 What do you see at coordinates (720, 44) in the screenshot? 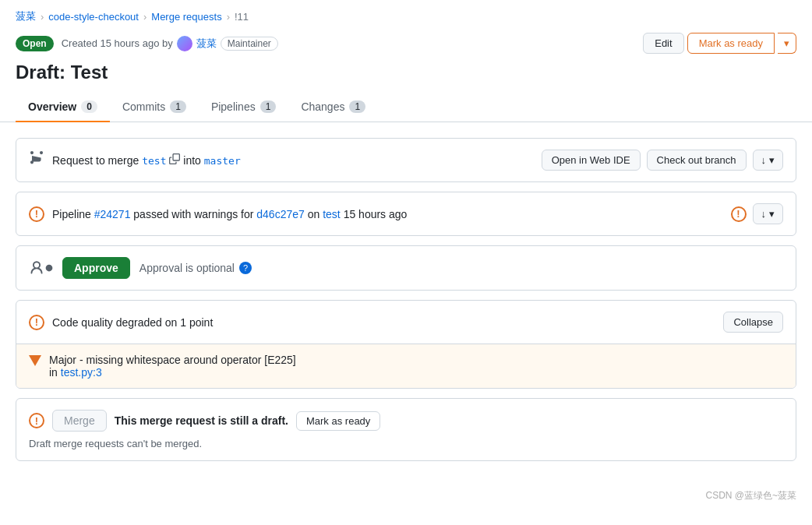
I see `header-actions: Edit Mark as ready` at bounding box center [720, 44].